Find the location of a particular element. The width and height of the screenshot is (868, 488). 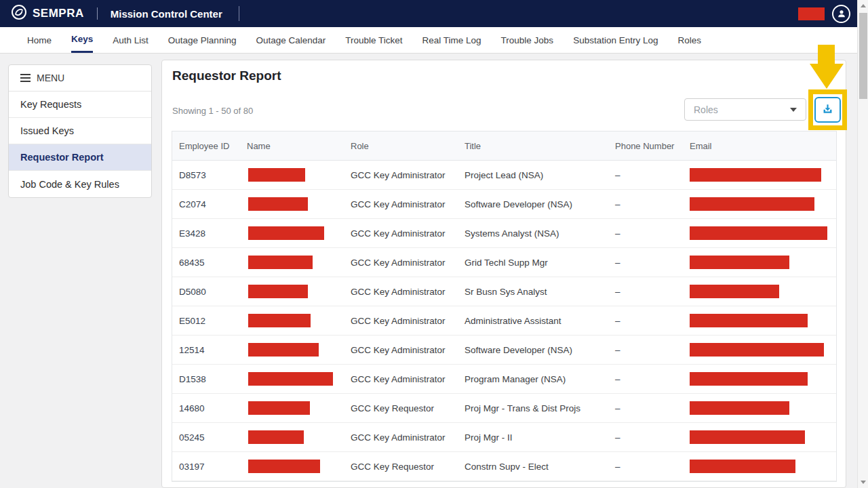

tab-home: Home is located at coordinates (39, 40).